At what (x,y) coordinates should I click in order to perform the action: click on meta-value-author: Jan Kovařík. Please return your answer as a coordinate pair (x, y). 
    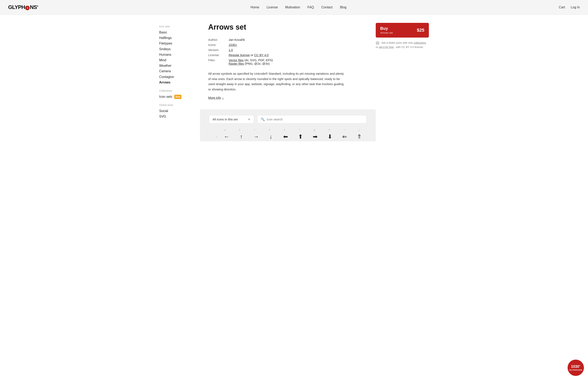
    Looking at the image, I should click on (237, 40).